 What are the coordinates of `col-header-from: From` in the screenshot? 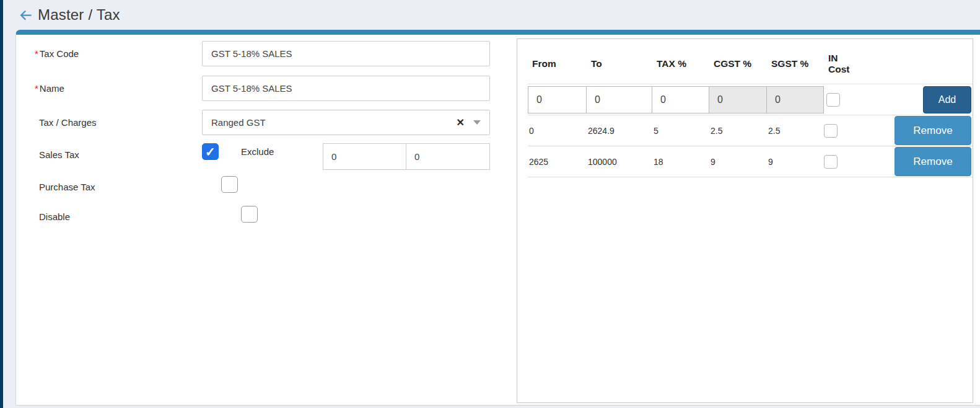 It's located at (558, 64).